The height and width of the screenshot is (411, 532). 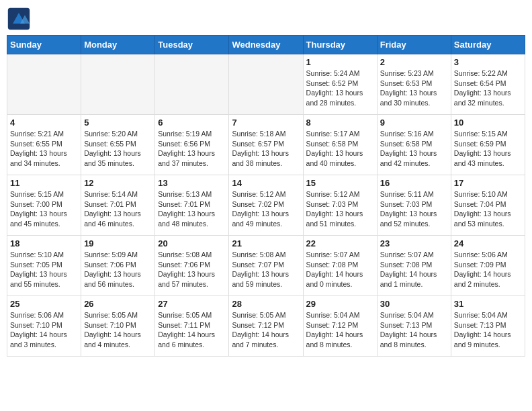 I want to click on day-cell: 22Sunrise: 5:07 AM Sunset: 7:08 PM Dayli…, so click(x=340, y=266).